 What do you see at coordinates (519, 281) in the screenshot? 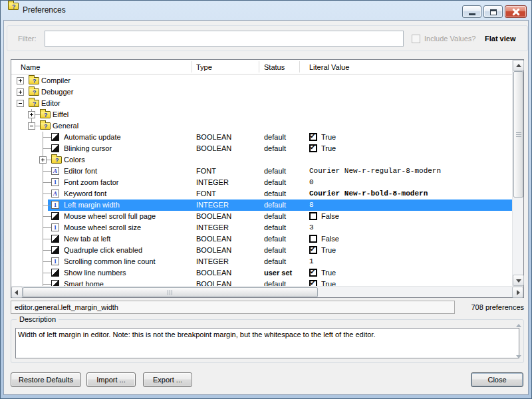
I see `scroll-down-button` at bounding box center [519, 281].